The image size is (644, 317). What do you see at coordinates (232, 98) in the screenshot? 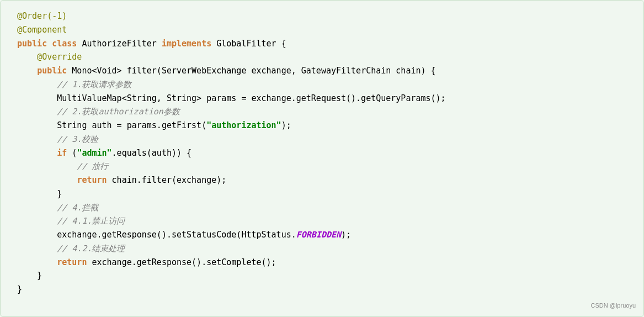
I see `code-token: MultiValueMap<String, String> params = e…` at bounding box center [232, 98].